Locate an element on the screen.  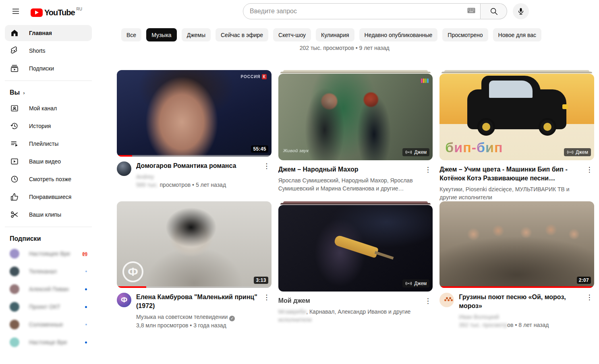
tv-logo-watermark: Ф is located at coordinates (133, 272).